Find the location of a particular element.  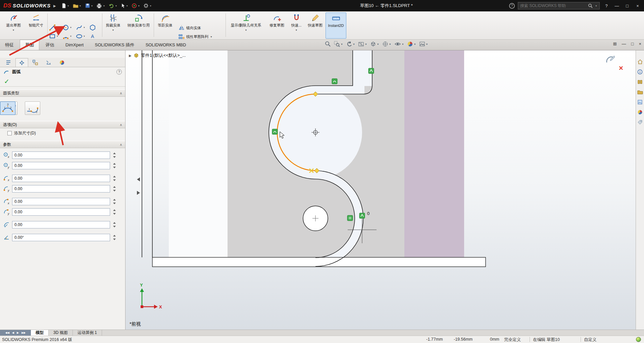

angle-spinner is located at coordinates (114, 238).